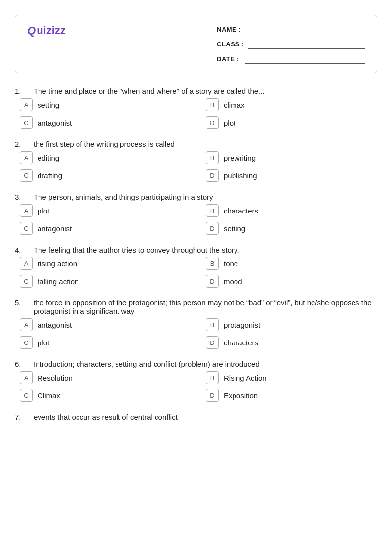 This screenshot has height=555, width=392. What do you see at coordinates (291, 395) in the screenshot?
I see `option: DExposition` at bounding box center [291, 395].